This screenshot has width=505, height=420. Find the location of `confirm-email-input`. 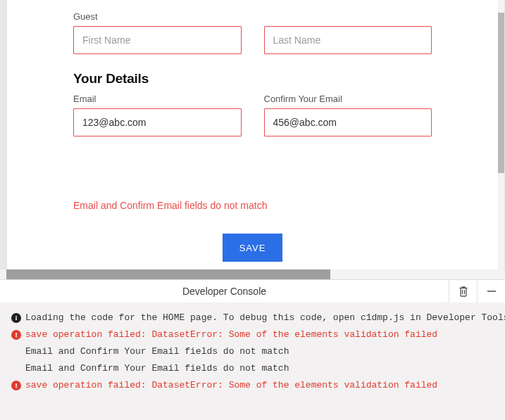

confirm-email-input is located at coordinates (348, 122).